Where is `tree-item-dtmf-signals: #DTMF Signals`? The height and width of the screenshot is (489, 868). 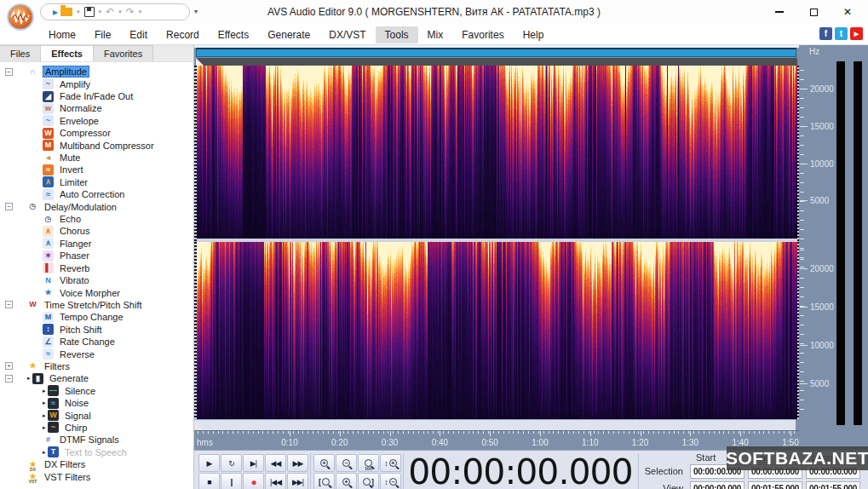 tree-item-dtmf-signals: #DTMF Signals is located at coordinates (97, 440).